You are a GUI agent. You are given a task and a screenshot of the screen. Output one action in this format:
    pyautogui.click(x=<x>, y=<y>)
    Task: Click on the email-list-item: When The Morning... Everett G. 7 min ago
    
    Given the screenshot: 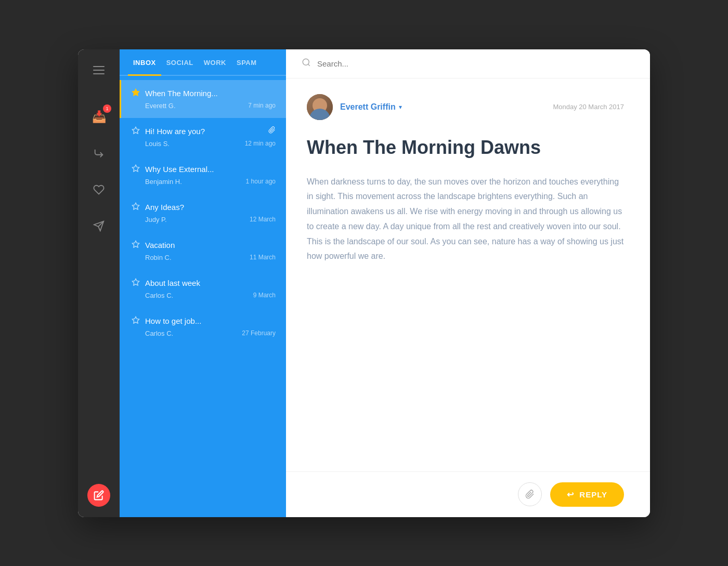 What is the action you would take?
    pyautogui.click(x=203, y=99)
    